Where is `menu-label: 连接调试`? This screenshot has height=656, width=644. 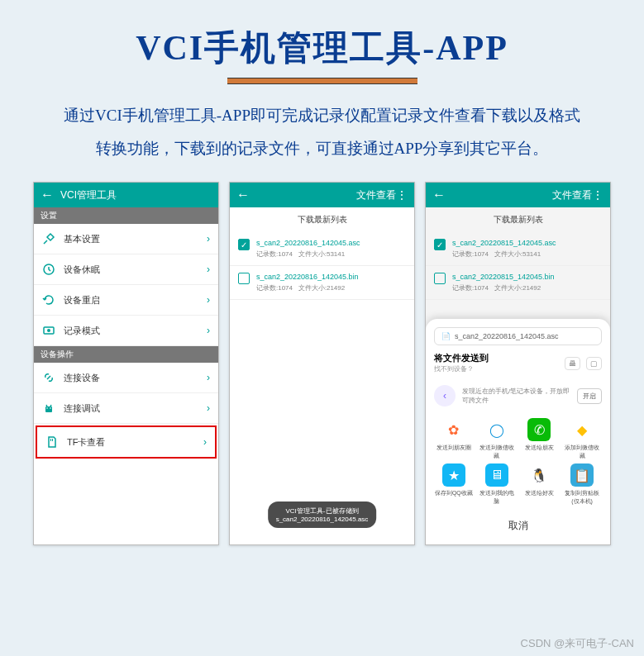
menu-label: 连接调试 is located at coordinates (136, 408).